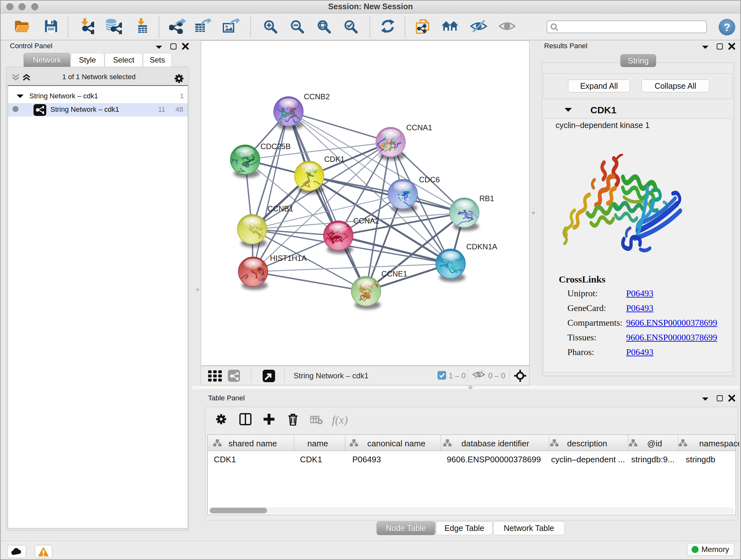 The image size is (741, 560). Describe the element at coordinates (280, 208) in the screenshot. I see `svg-text: CCNB1` at that location.